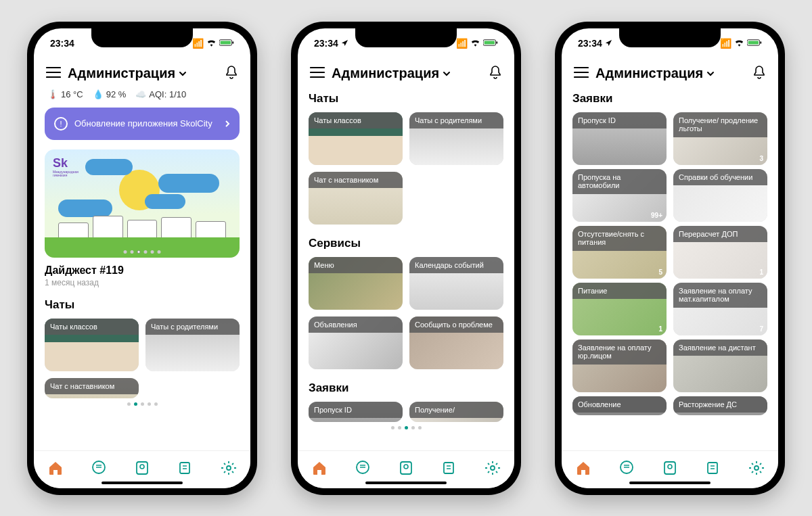 The height and width of the screenshot is (516, 812). Describe the element at coordinates (620, 252) in the screenshot. I see `tile-meal-absence: Отсутствие/снять с питания5` at that location.